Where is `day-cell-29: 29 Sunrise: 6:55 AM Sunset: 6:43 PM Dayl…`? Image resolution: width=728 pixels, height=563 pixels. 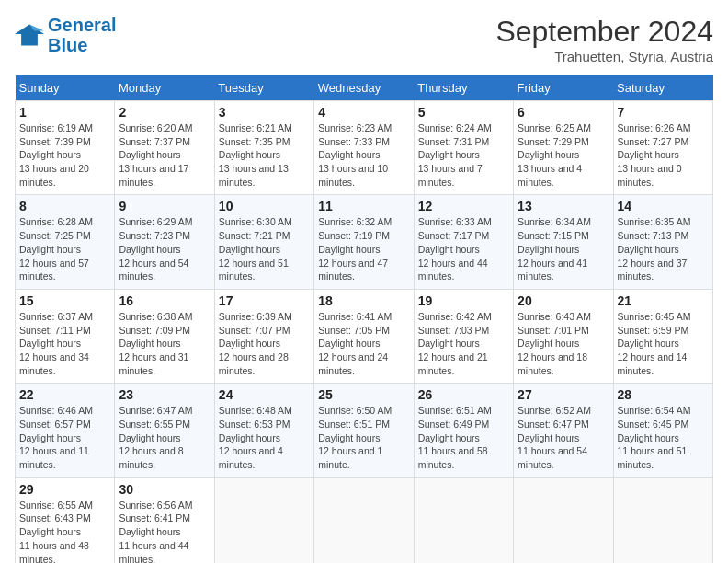 day-cell-29: 29 Sunrise: 6:55 AM Sunset: 6:43 PM Dayl… is located at coordinates (65, 521).